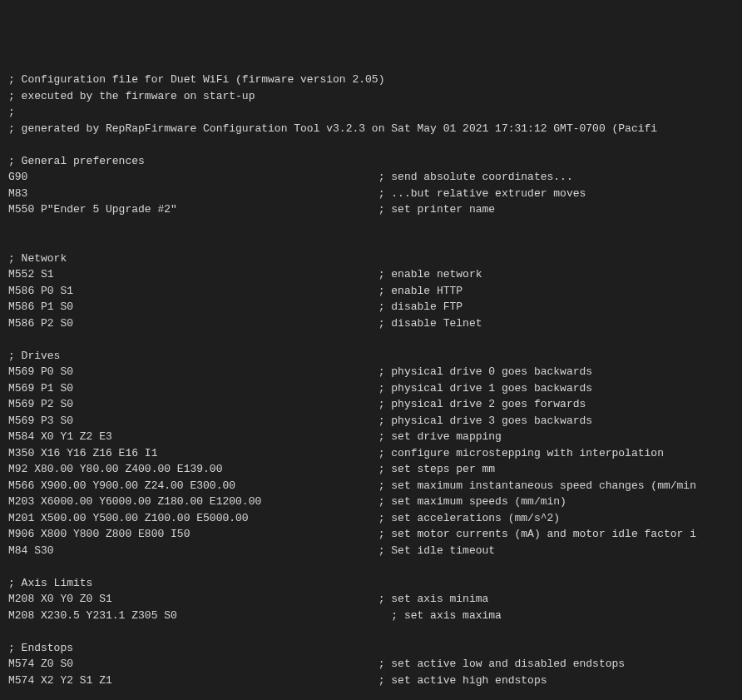 This screenshot has height=700, width=742. What do you see at coordinates (371, 112) in the screenshot?
I see `code-line: ;` at bounding box center [371, 112].